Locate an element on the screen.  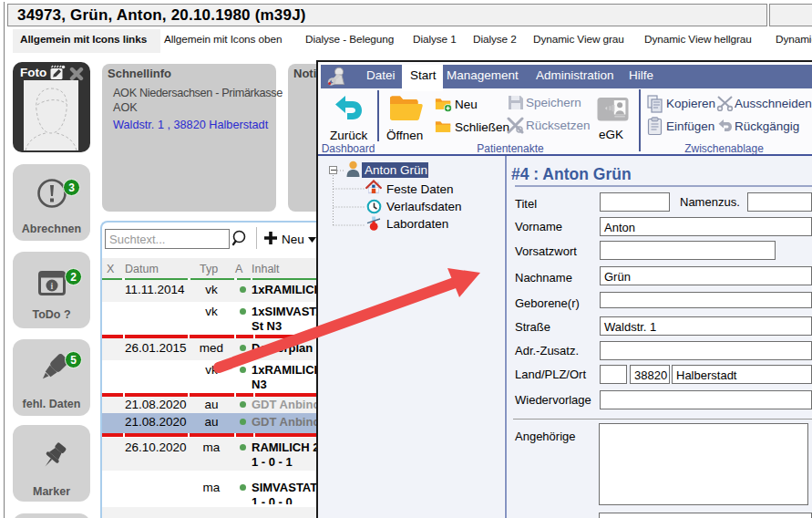
svg-text: i is located at coordinates (53, 286).